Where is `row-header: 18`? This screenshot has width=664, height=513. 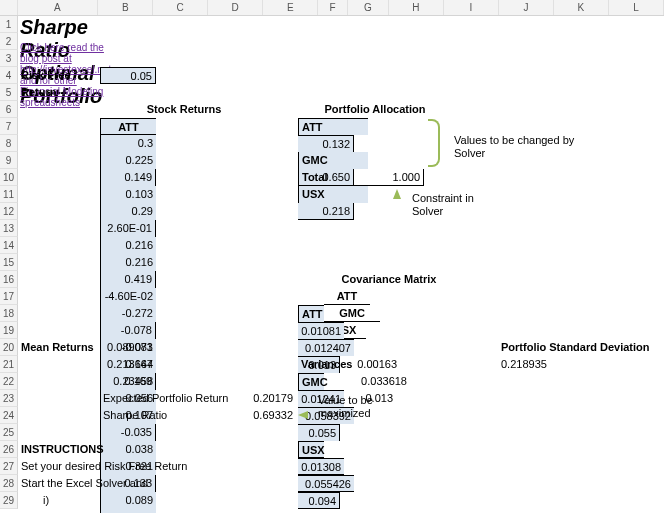
row-header: 18 is located at coordinates (9, 314).